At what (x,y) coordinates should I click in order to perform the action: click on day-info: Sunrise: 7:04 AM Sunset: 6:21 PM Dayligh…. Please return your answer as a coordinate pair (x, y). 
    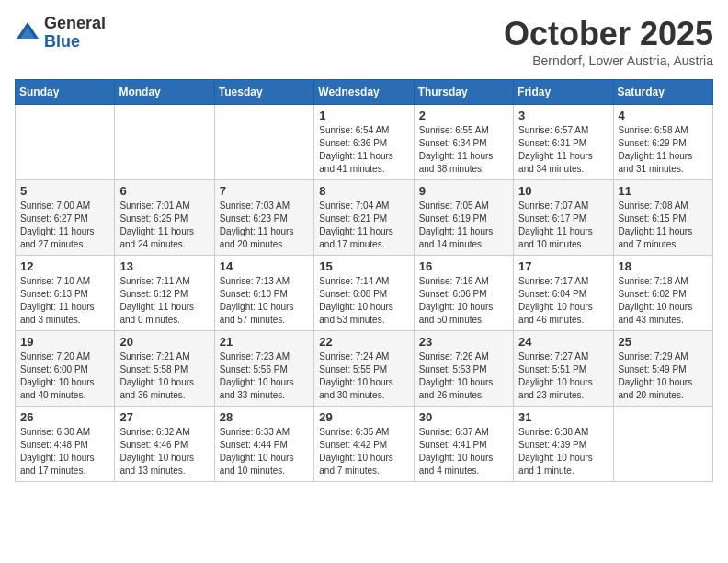
    Looking at the image, I should click on (364, 225).